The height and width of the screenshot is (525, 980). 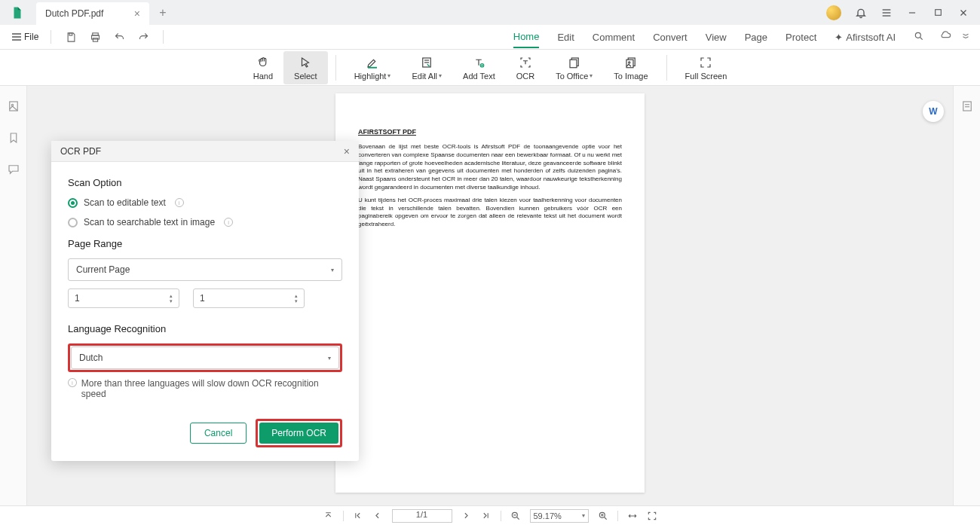 What do you see at coordinates (14, 138) in the screenshot?
I see `bookmarks-icon` at bounding box center [14, 138].